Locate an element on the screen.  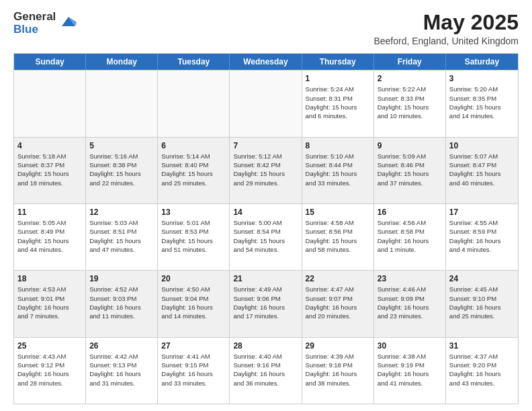
day-info: Sunrise: 5:16 AM Sunset: 8:38 PM Dayligh… is located at coordinates (122, 169).